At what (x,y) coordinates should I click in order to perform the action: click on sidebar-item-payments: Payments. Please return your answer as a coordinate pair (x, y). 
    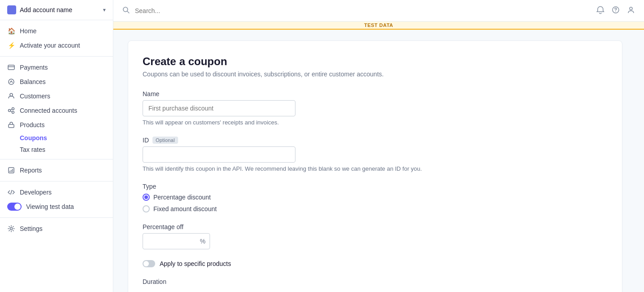
    Looking at the image, I should click on (57, 67).